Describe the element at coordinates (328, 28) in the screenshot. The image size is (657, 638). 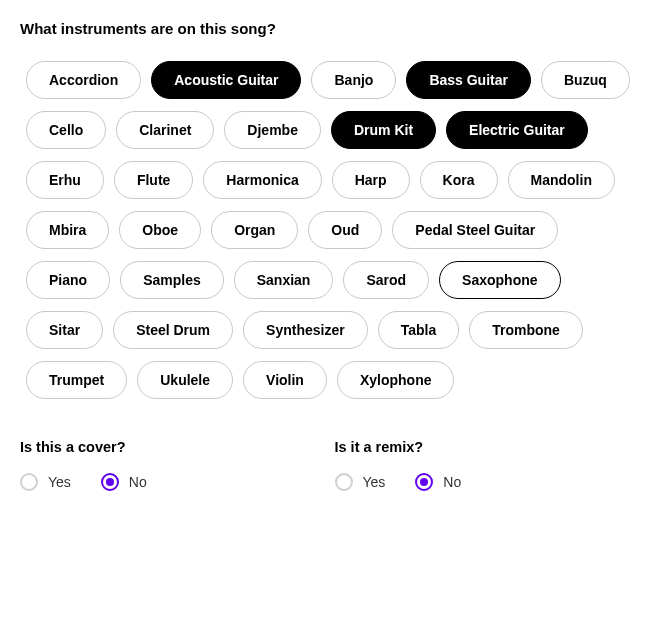
I see `instruments-question: What instruments are on this song?` at that location.